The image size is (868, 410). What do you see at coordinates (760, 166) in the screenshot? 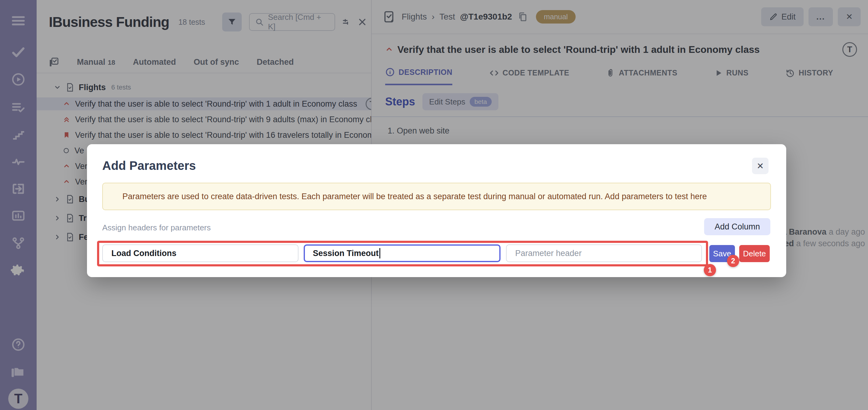
I see `modal-close-button: ✕` at bounding box center [760, 166].